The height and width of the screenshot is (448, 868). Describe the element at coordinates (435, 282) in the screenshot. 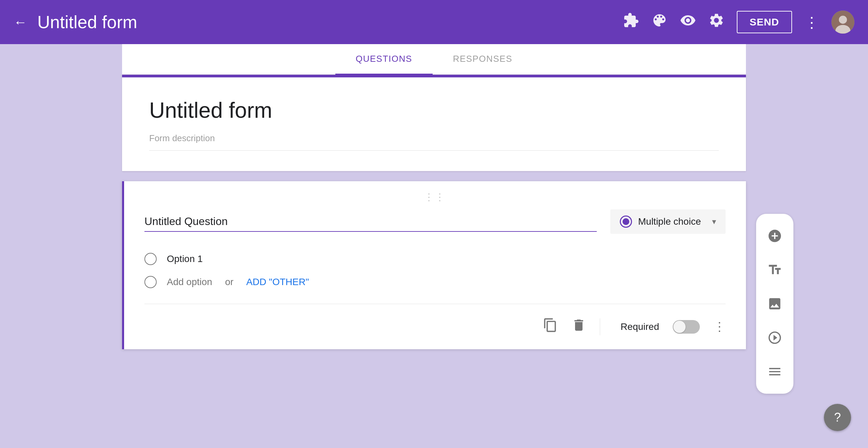

I see `add-option-row: Add option or ADD "OTHER"` at that location.